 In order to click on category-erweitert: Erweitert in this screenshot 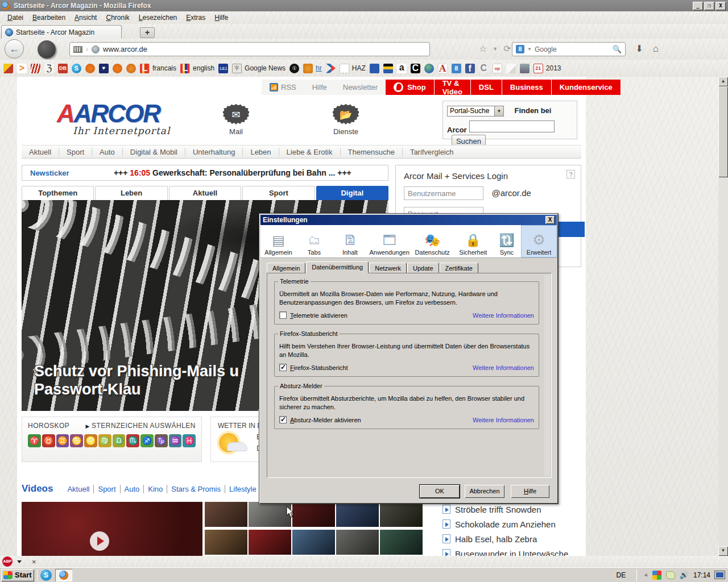, I will do `click(539, 241)`.